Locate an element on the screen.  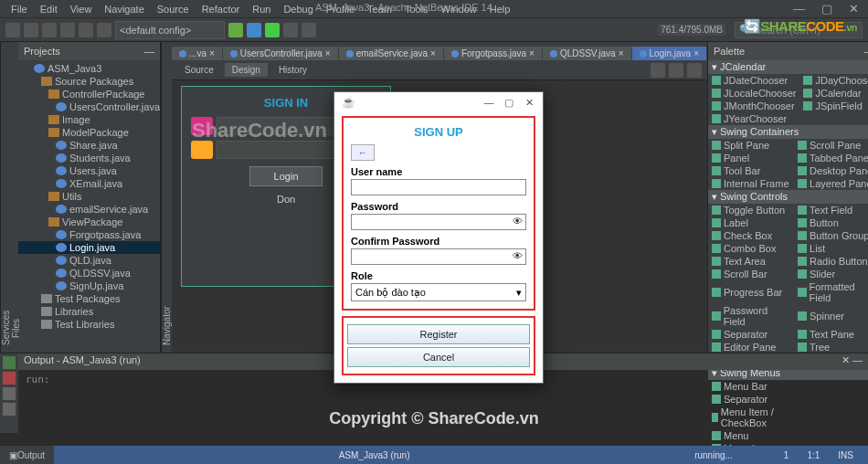
menu-view: View is located at coordinates (81, 9).